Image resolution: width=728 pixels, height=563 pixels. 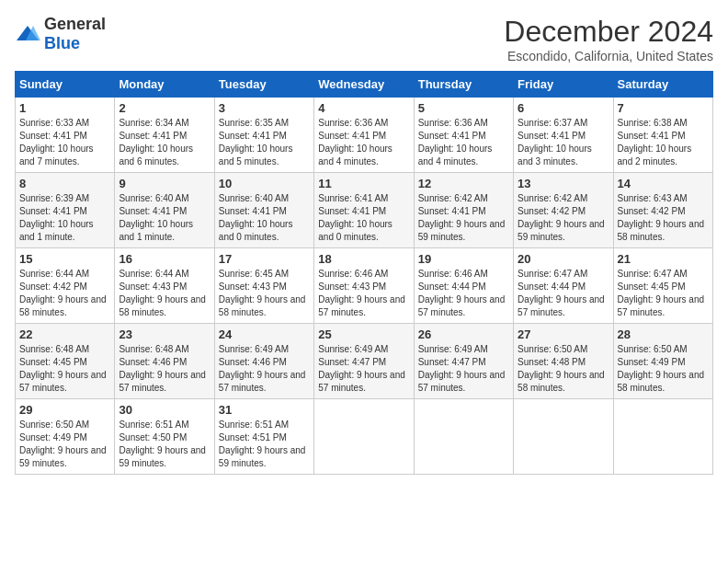 What do you see at coordinates (663, 362) in the screenshot?
I see `day-cell: 28 Sunrise: 6:50 AM Sunset: 4:49 PM Dayl…` at bounding box center [663, 362].